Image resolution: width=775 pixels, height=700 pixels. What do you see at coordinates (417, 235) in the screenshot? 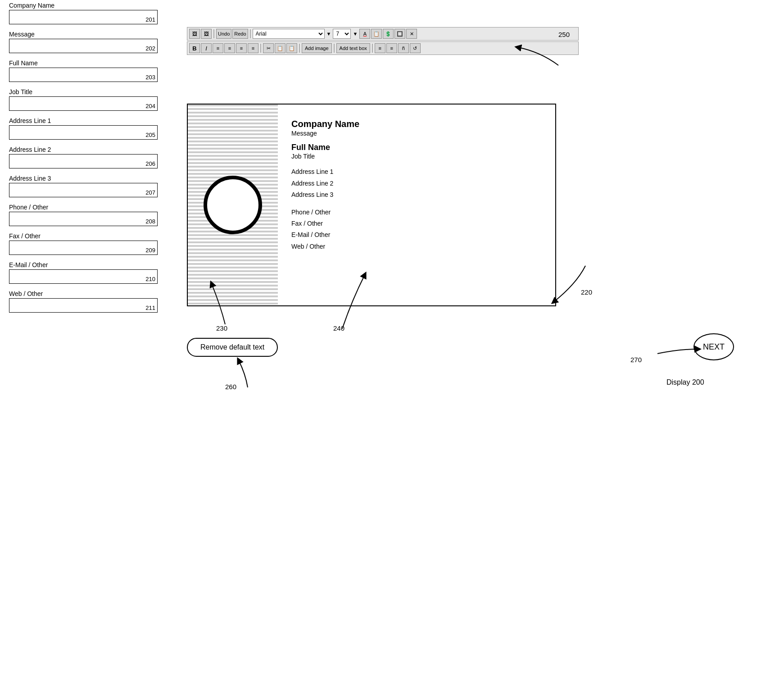
I see `card-email: E-Mail / Other` at bounding box center [417, 235].